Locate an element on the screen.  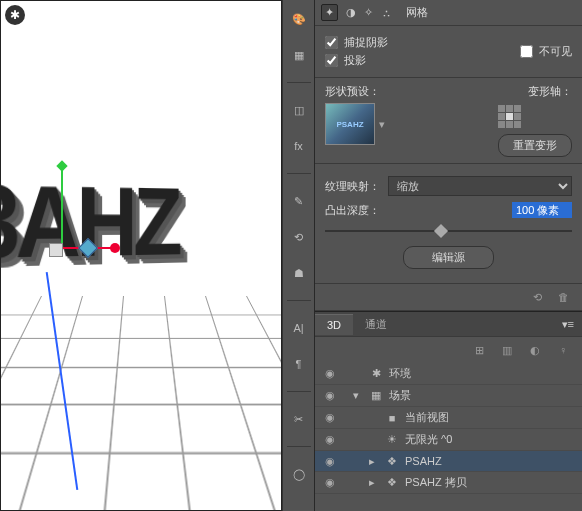
shape-preset-label: 形状预设： is located at coordinates (355, 92).